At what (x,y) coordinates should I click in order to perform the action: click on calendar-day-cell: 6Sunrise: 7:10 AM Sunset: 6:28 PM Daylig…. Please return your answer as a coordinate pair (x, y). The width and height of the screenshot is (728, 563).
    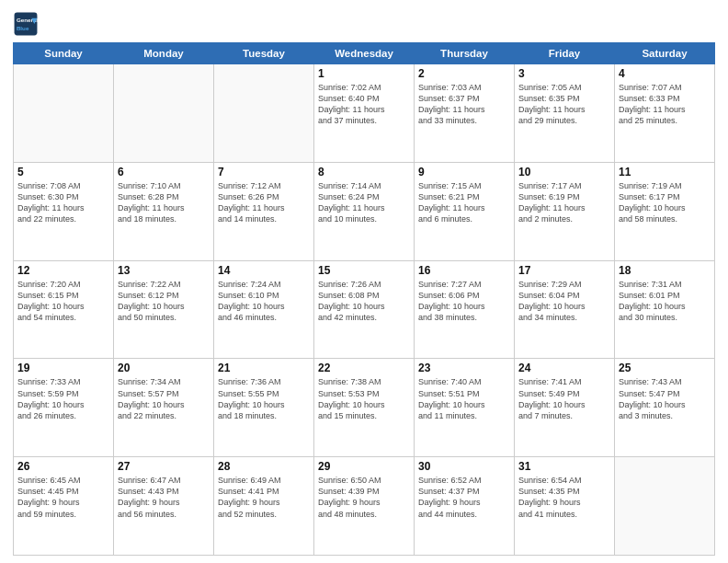
    Looking at the image, I should click on (164, 212).